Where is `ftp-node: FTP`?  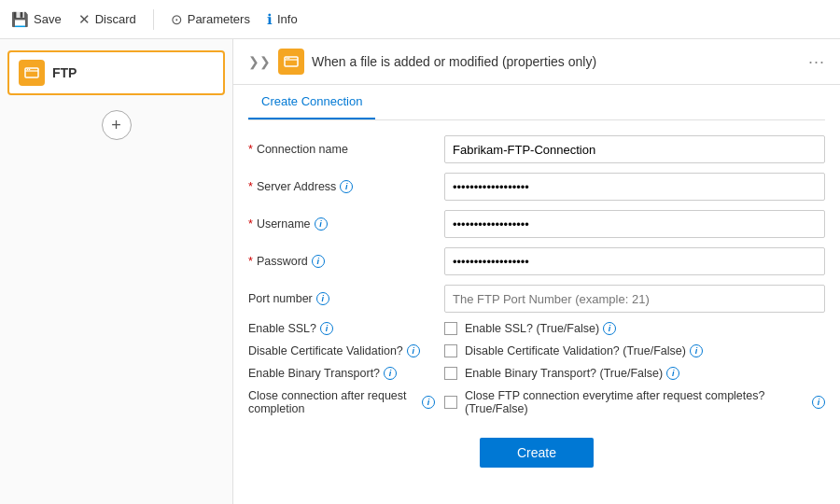 ftp-node: FTP is located at coordinates (116, 73).